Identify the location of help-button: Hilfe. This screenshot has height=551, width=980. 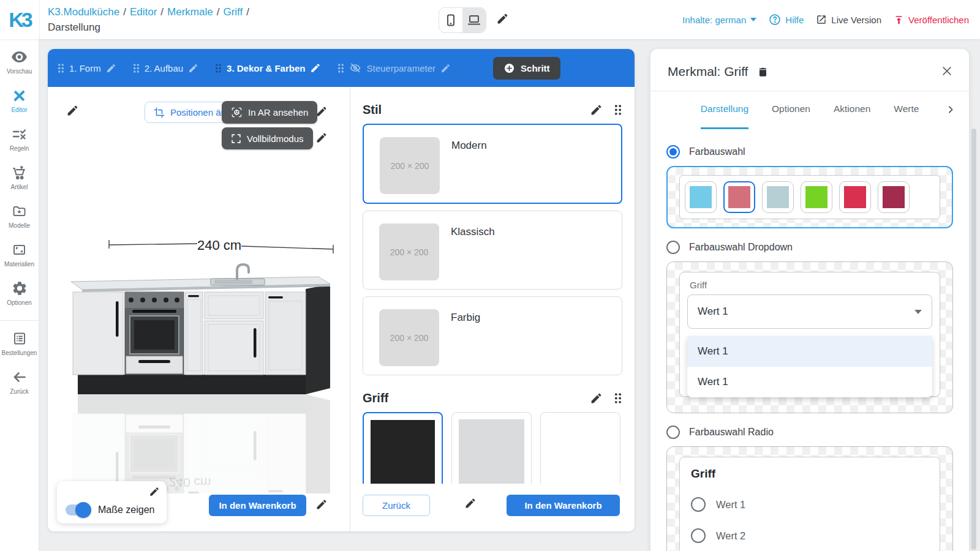
(786, 20).